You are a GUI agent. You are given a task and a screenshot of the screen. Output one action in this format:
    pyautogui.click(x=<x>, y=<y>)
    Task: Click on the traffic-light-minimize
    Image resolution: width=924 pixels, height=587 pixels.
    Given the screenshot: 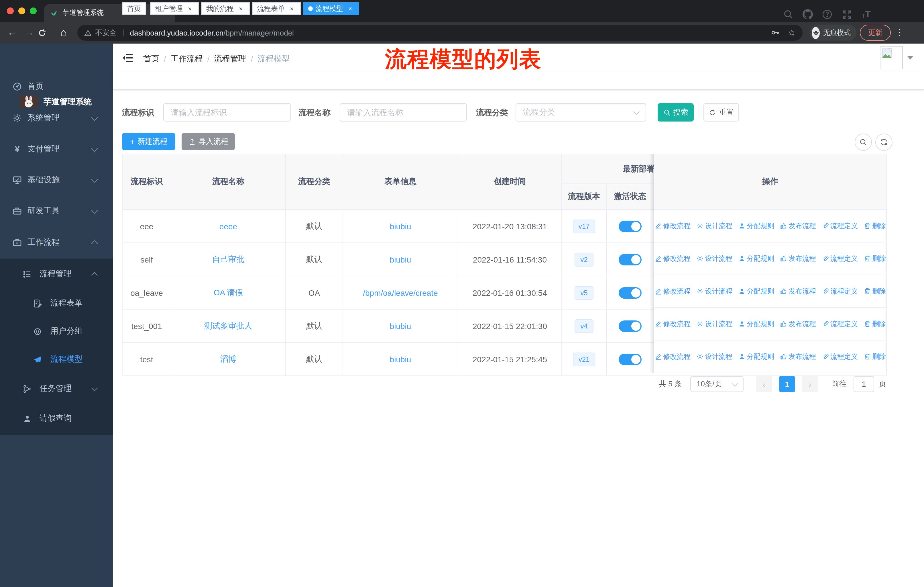 What is the action you would take?
    pyautogui.click(x=22, y=11)
    